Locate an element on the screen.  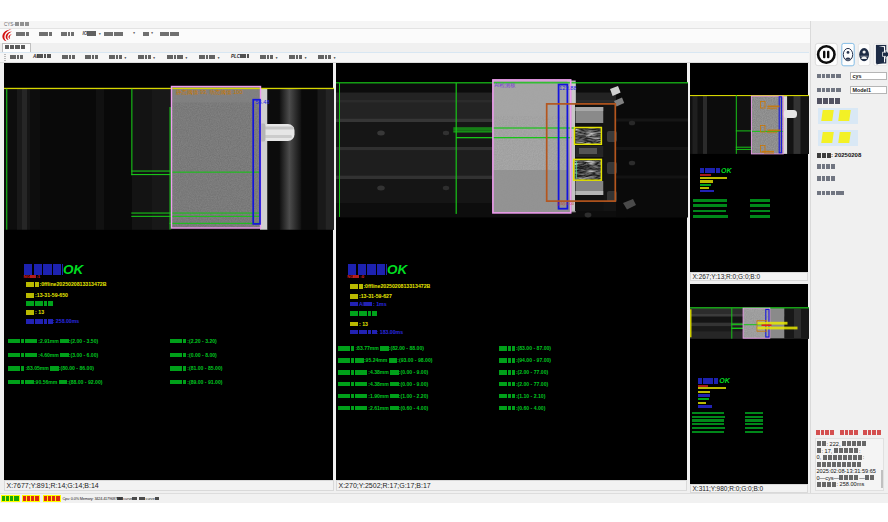
svg-text: 123.88 is located at coordinates (568, 88).